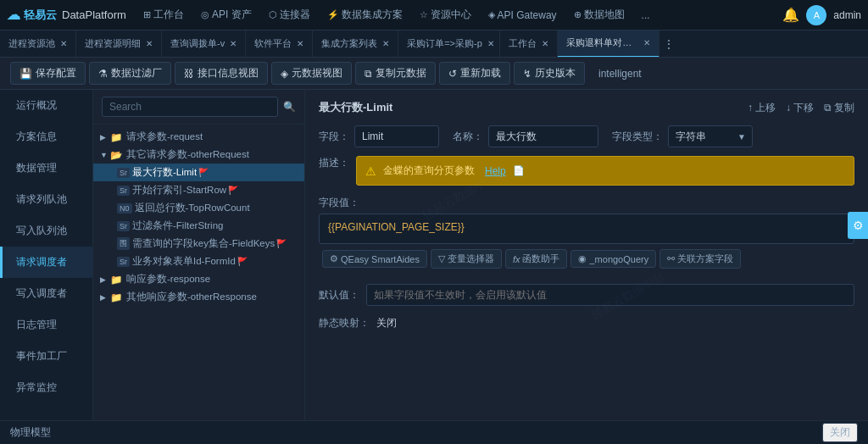 This screenshot has height=444, width=868. I want to click on tab-software-close: ✕, so click(300, 44).